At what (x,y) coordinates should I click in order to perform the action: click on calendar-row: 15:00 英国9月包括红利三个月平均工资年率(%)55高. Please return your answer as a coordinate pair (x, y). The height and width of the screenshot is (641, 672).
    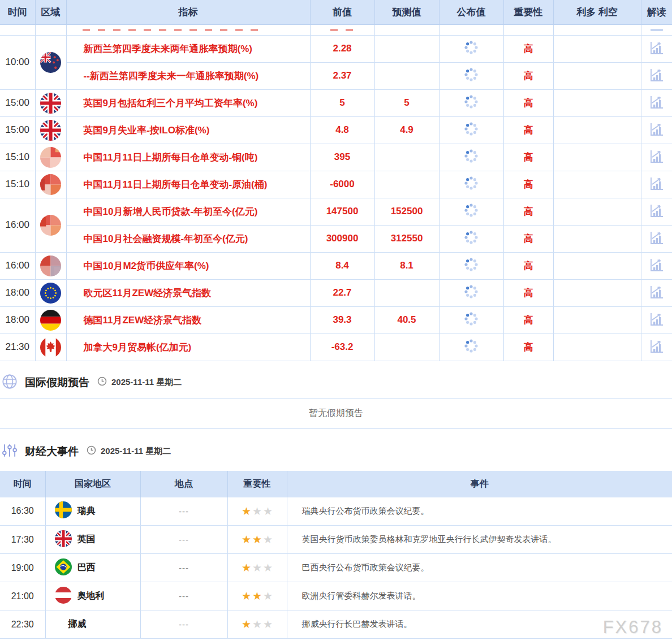
    Looking at the image, I should click on (336, 103).